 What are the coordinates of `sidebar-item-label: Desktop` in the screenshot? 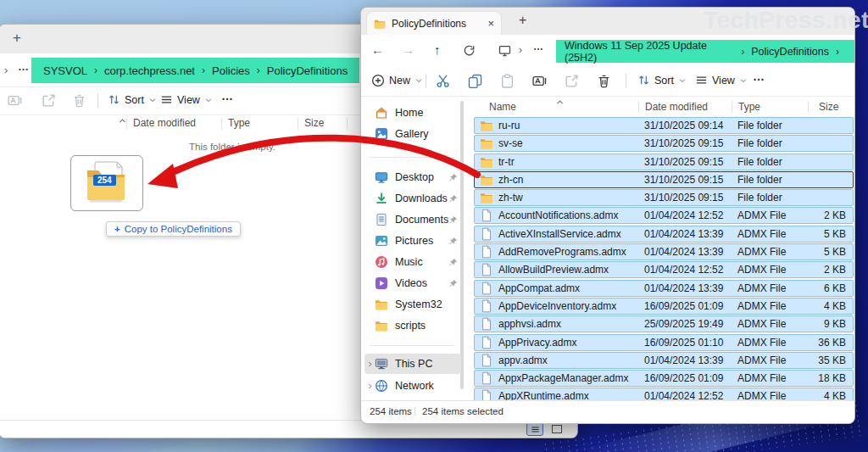 It's located at (422, 177).